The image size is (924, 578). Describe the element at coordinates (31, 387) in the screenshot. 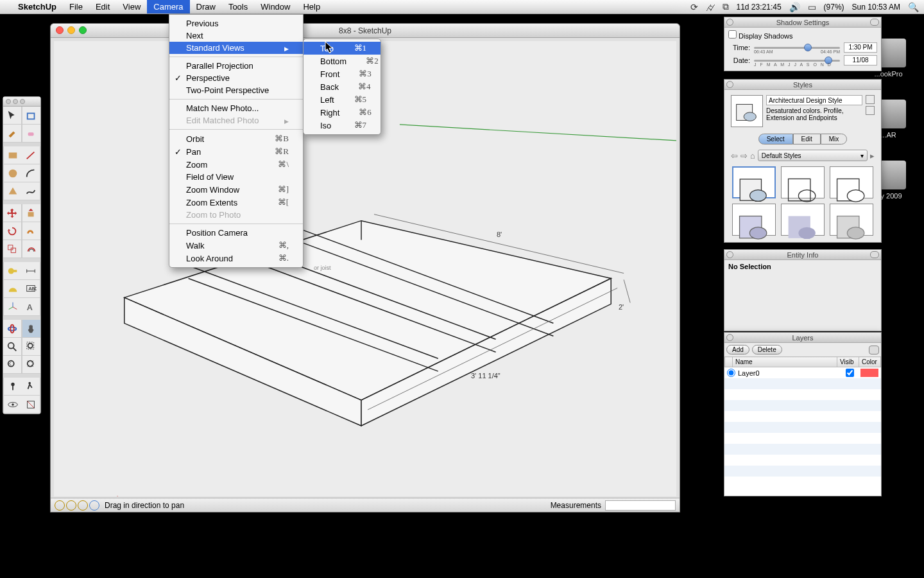

I see `walk-tool` at that location.